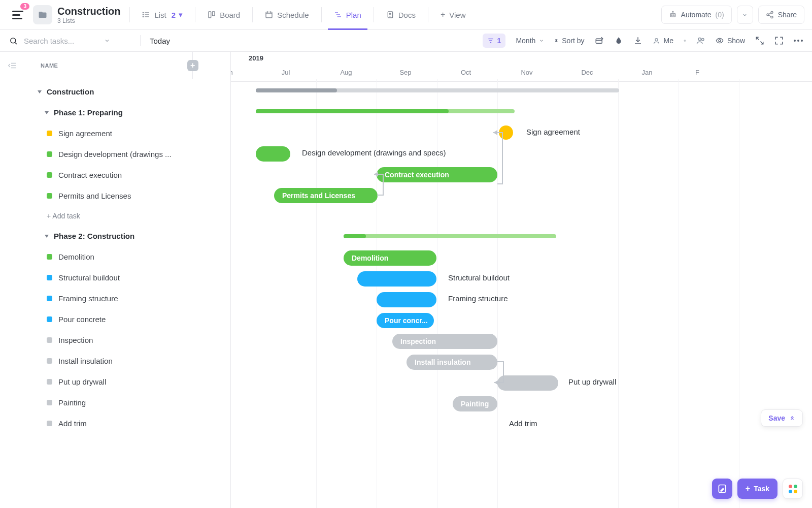 Image resolution: width=812 pixels, height=508 pixels. I want to click on bar-drywall, so click(528, 383).